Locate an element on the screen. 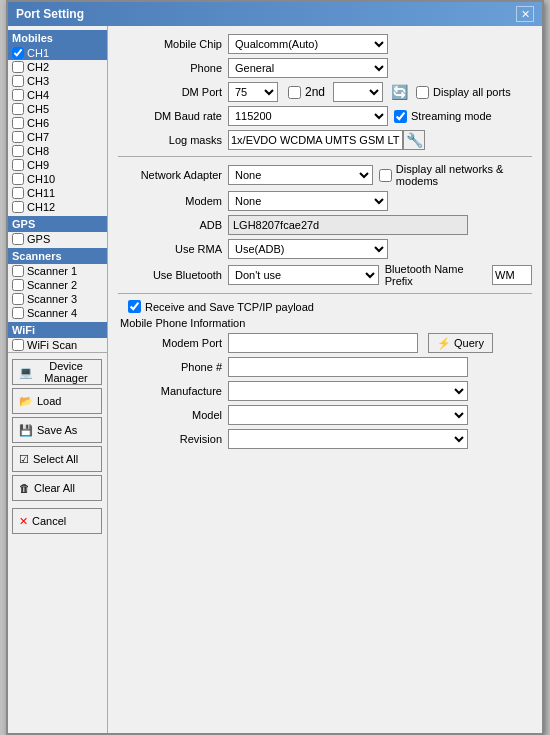 Image resolution: width=550 pixels, height=735 pixels. bluetooth-prefix-input is located at coordinates (512, 275).